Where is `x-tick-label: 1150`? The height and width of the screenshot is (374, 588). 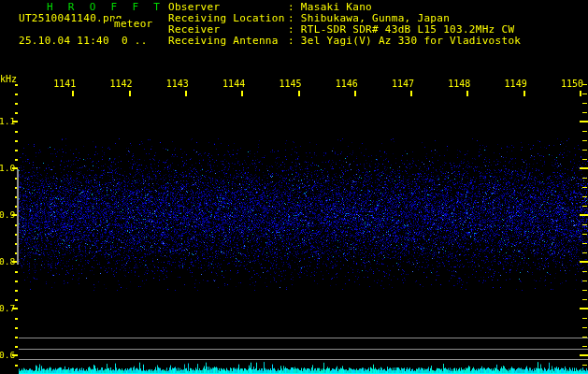 x-tick-label: 1150 is located at coordinates (570, 84).